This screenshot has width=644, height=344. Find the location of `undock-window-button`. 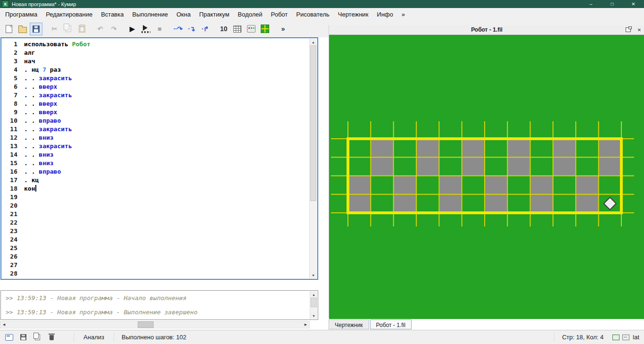

undock-window-button is located at coordinates (628, 30).